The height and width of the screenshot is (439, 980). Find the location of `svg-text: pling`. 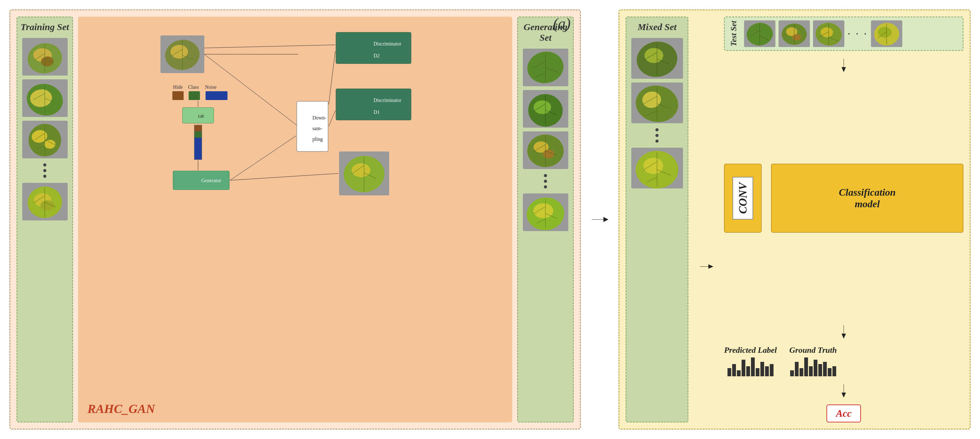

svg-text: pling is located at coordinates (317, 139).